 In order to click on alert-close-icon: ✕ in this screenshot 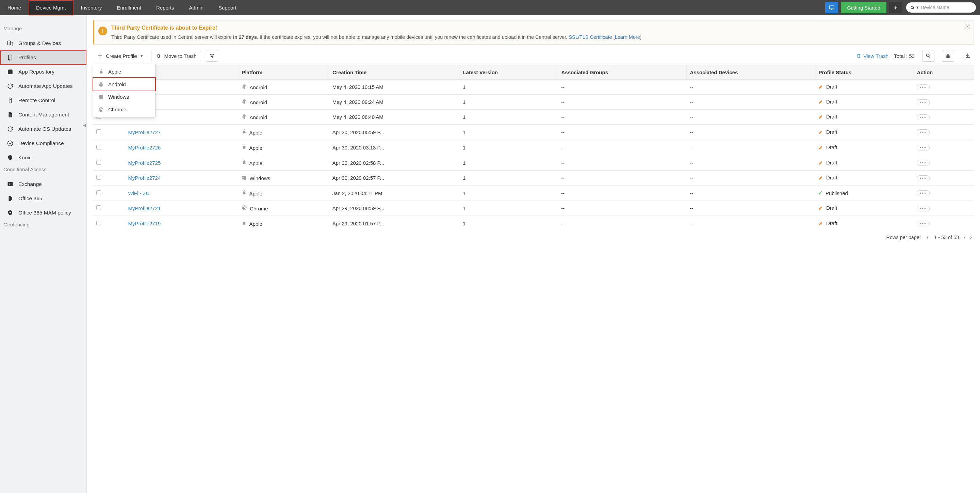, I will do `click(967, 27)`.